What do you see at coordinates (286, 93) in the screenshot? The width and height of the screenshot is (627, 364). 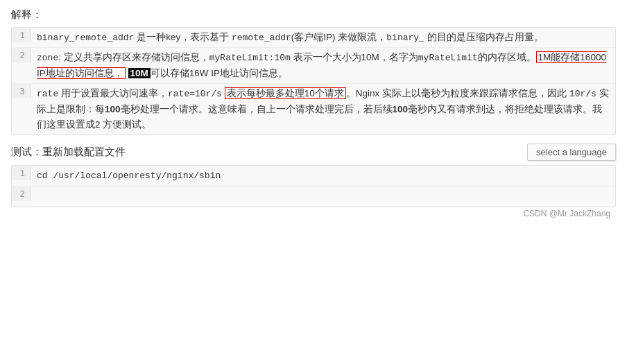 I see `highlight-rate: 表示每秒最多处理10个请求` at bounding box center [286, 93].